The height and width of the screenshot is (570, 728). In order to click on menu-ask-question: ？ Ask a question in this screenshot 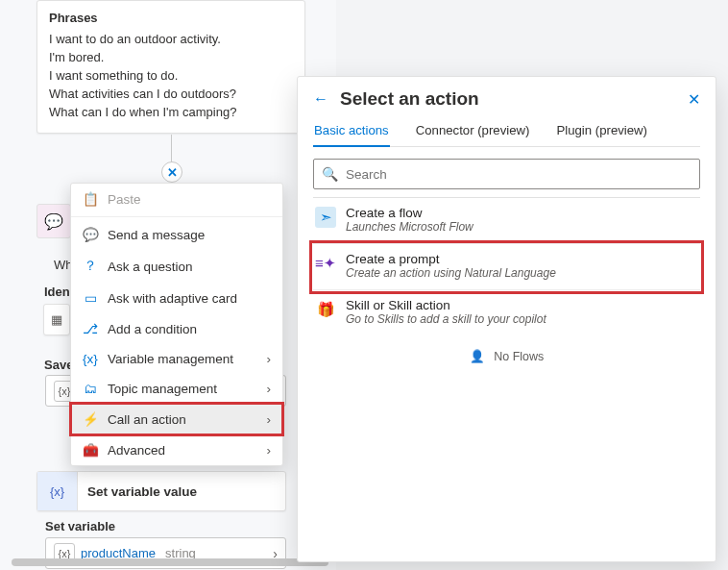, I will do `click(177, 266)`.